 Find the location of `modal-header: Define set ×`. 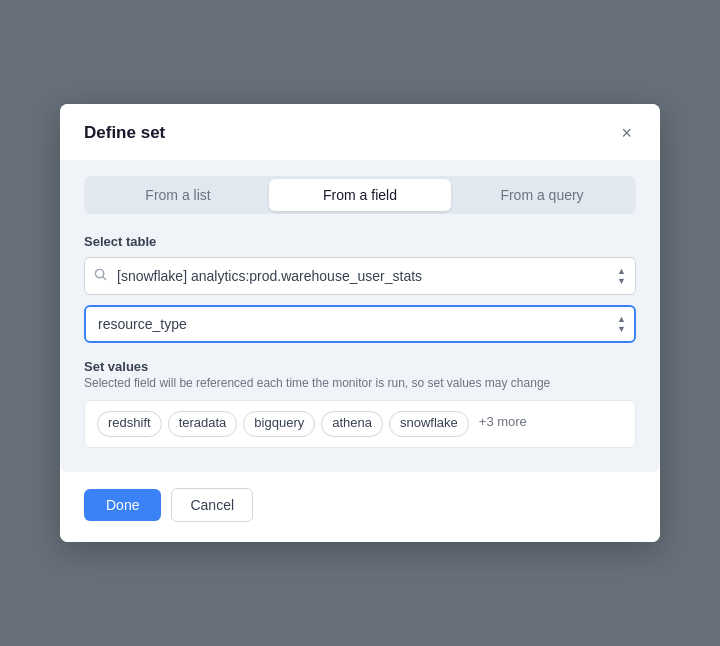

modal-header: Define set × is located at coordinates (360, 132).